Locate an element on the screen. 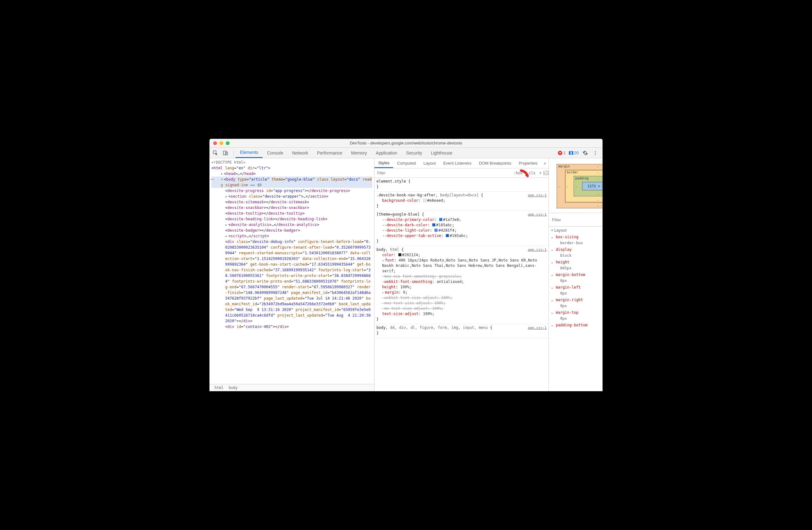 The image size is (812, 530). traffic-lights is located at coordinates (220, 143).